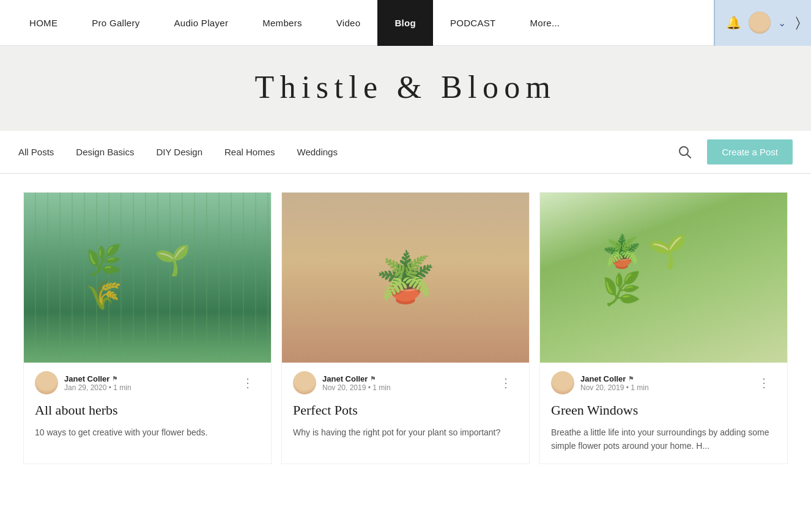 This screenshot has width=811, height=532. Describe the element at coordinates (179, 152) in the screenshot. I see `filter-diy-design: DIY Design` at that location.